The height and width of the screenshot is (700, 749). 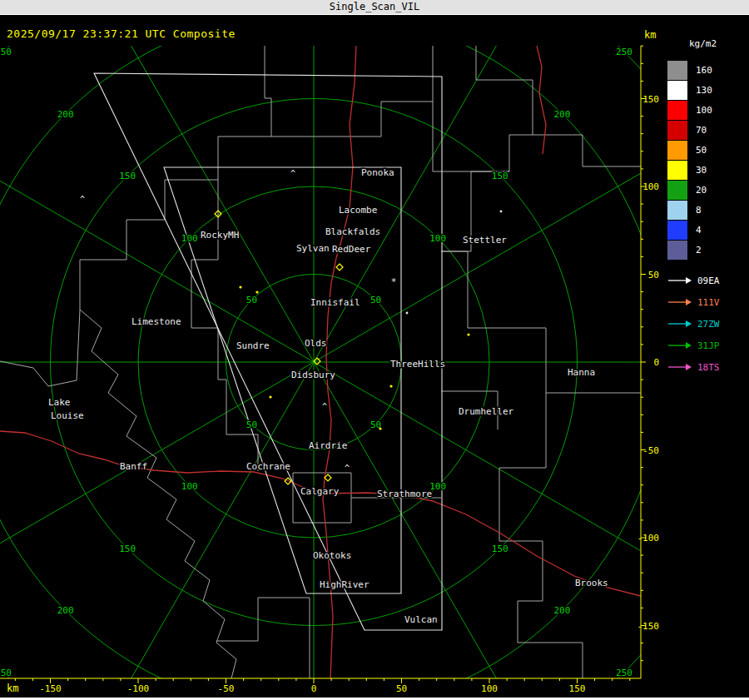 I want to click on legend-level-label: 160, so click(x=704, y=70).